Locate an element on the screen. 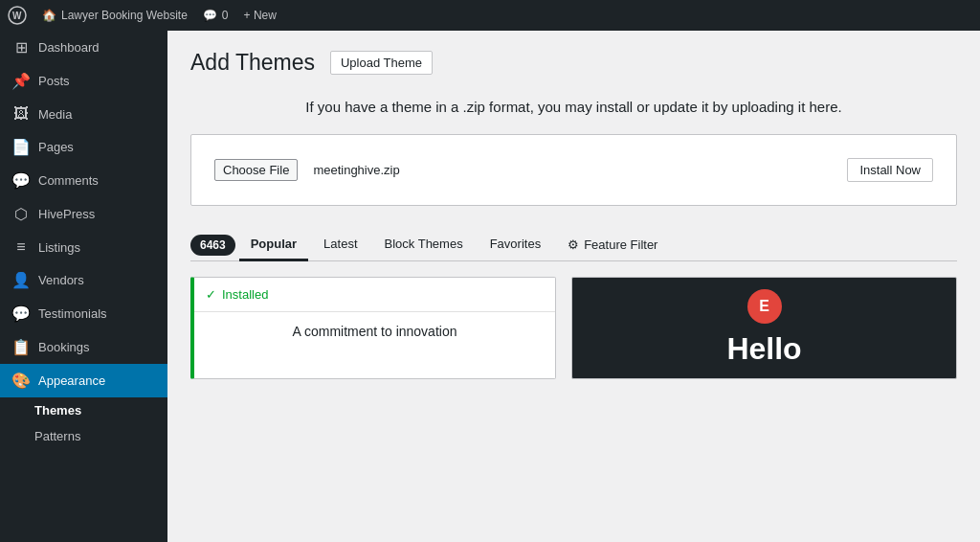 The width and height of the screenshot is (980, 542). tab-popular: Popular is located at coordinates (274, 245).